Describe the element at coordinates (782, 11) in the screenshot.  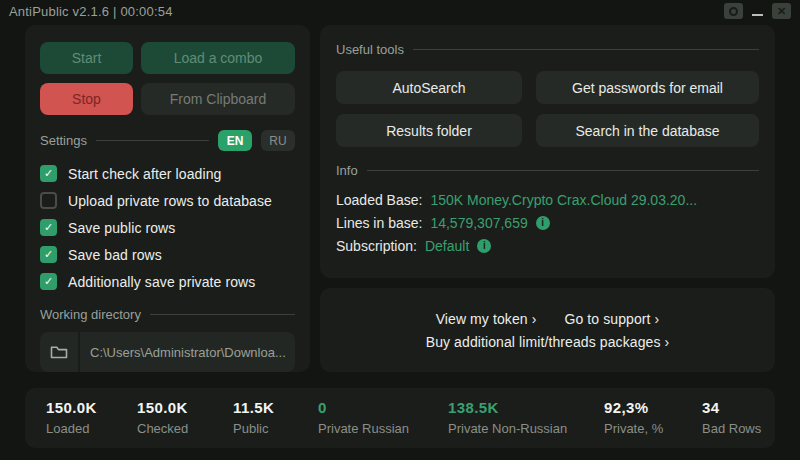
I see `close-button: ✕` at that location.